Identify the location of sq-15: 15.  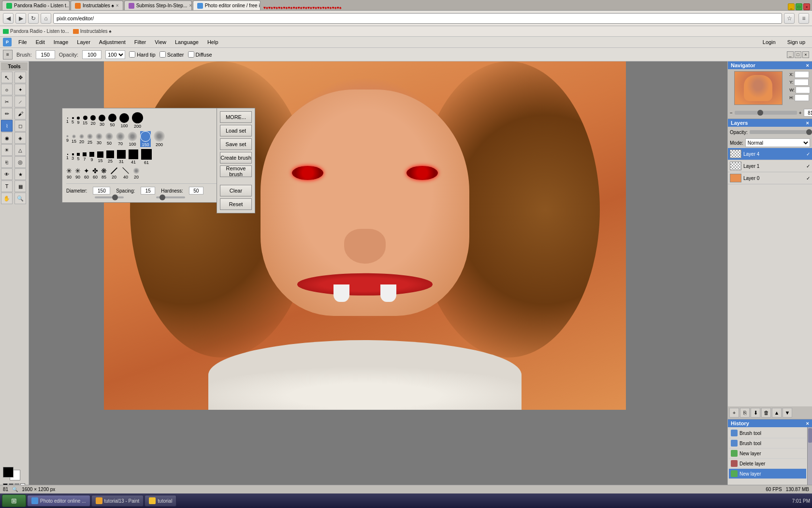
(101, 157).